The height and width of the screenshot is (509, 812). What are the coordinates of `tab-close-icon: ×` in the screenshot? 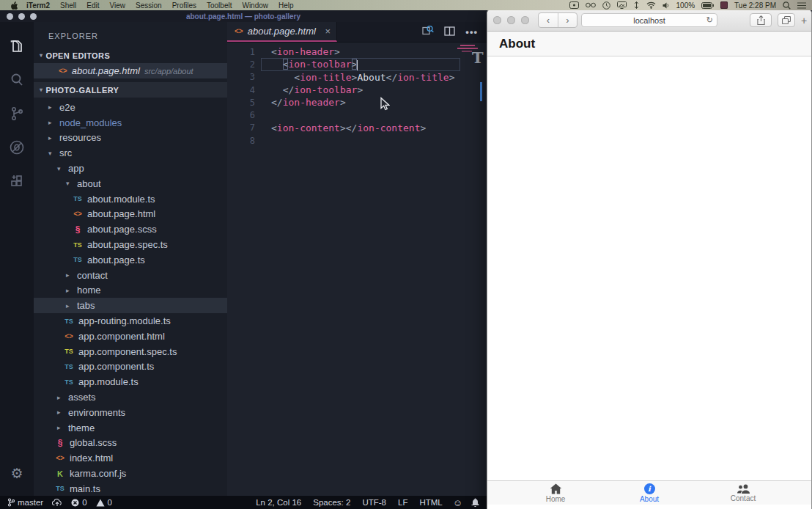 It's located at (328, 31).